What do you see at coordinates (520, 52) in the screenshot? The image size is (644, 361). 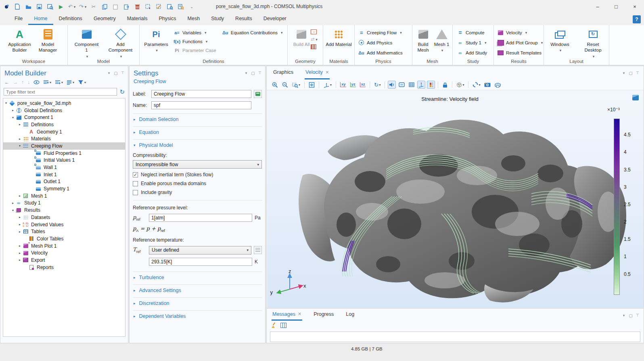 I see `result-templates-button: Result Templates` at bounding box center [520, 52].